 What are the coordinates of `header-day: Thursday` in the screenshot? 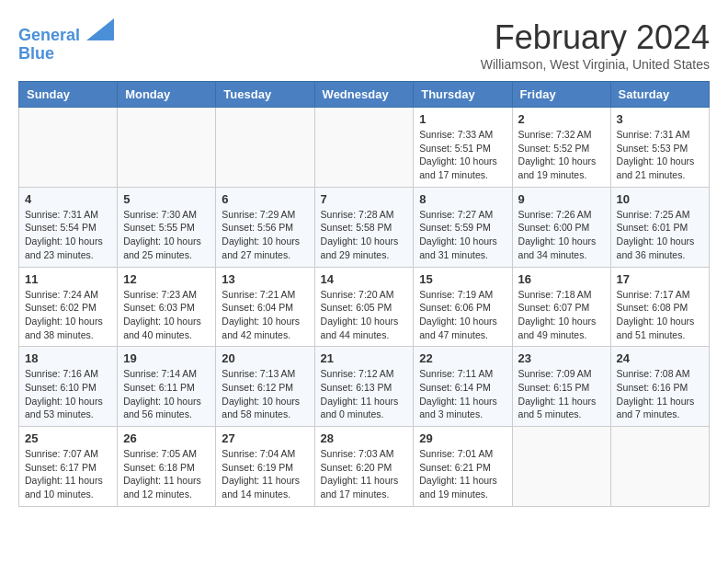 It's located at (463, 95).